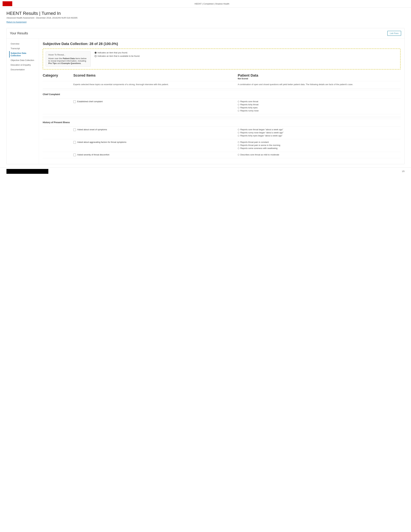 The width and height of the screenshot is (411, 532). Describe the element at coordinates (155, 155) in the screenshot. I see `scored-item-severity: Asked severity of throat discomfort` at that location.